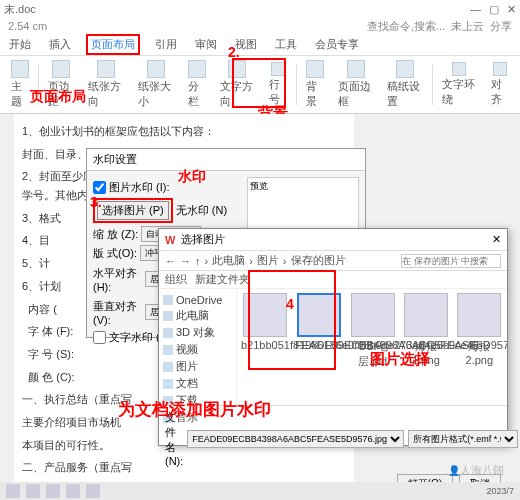 The image size is (520, 500). What do you see at coordinates (463, 439) in the screenshot?
I see `fd-filter: 所有图片格式(*.emf *.wmf *.jp` at bounding box center [463, 439].